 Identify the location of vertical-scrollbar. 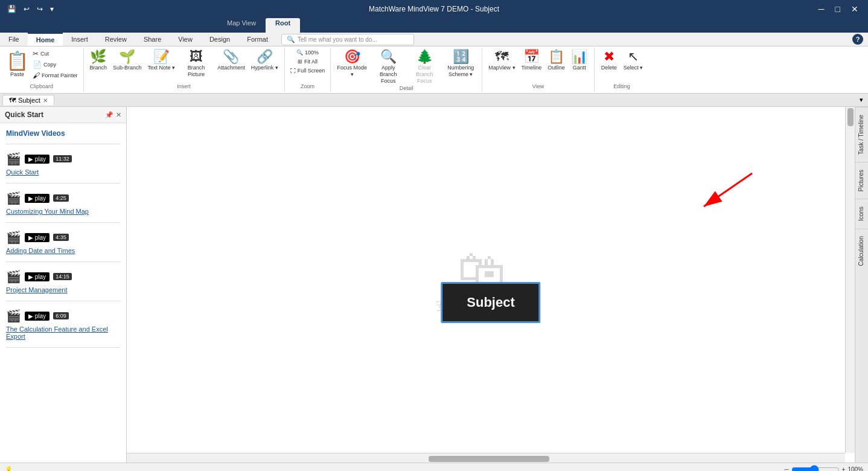
(850, 280).